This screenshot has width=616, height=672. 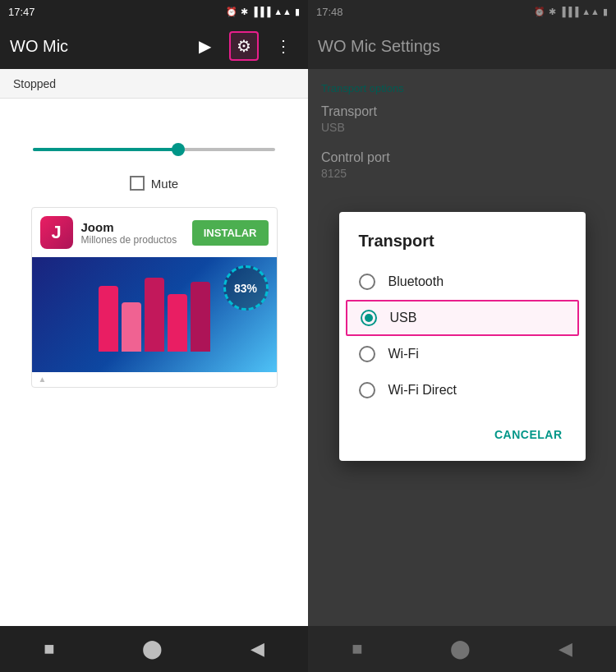 What do you see at coordinates (154, 315) in the screenshot?
I see `ad-image: 83%` at bounding box center [154, 315].